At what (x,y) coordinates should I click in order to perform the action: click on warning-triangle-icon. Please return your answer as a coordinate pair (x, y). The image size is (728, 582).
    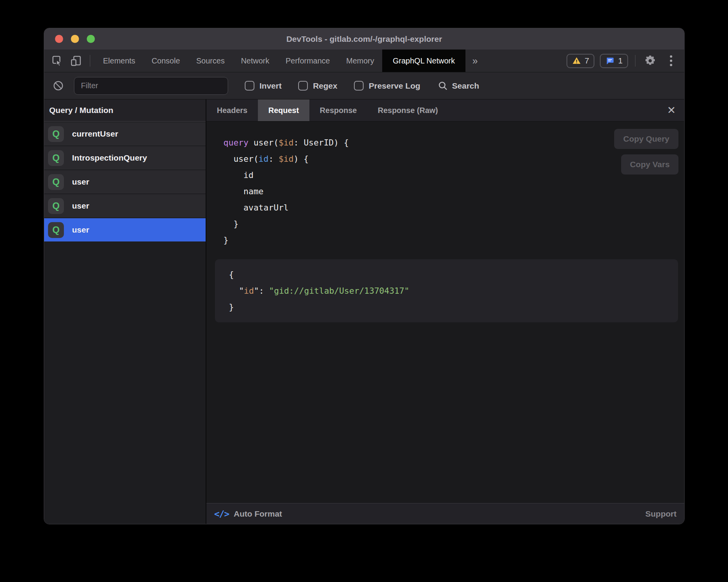
    Looking at the image, I should click on (577, 61).